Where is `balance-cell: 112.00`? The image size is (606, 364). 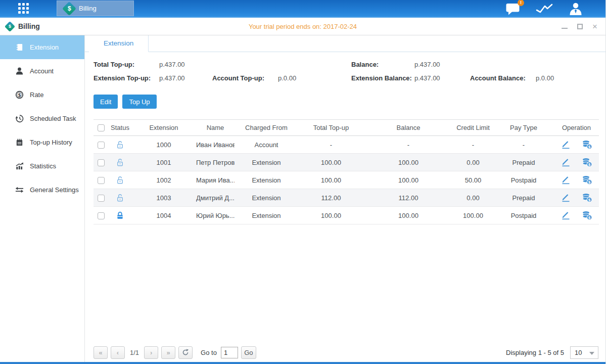 balance-cell: 112.00 is located at coordinates (408, 198).